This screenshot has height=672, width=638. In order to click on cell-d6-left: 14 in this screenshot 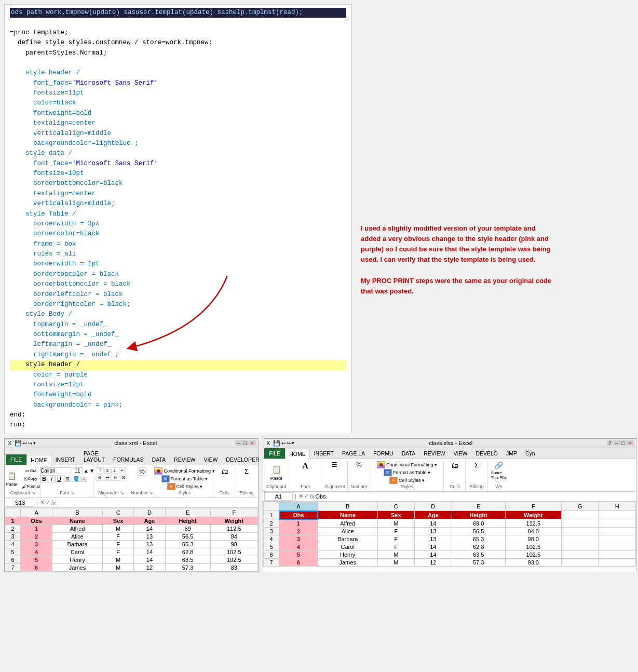, I will do `click(150, 560)`.